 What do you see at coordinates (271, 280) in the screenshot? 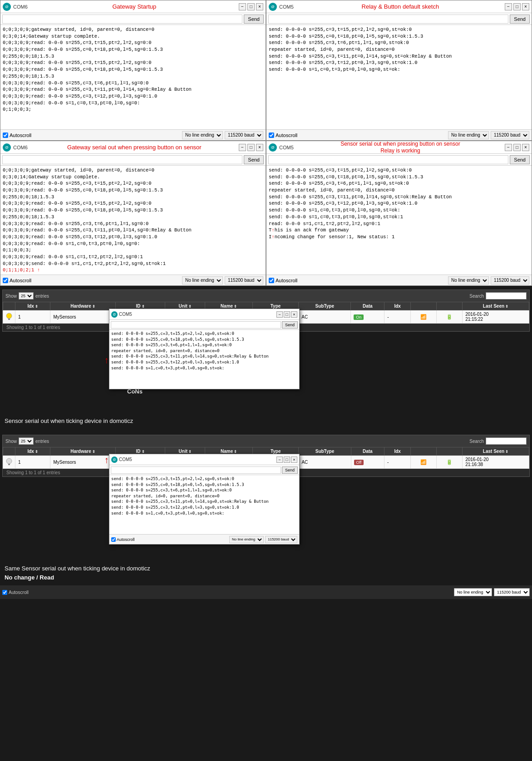
I see `com5-mid-autoscroll-checkbox` at bounding box center [271, 280].